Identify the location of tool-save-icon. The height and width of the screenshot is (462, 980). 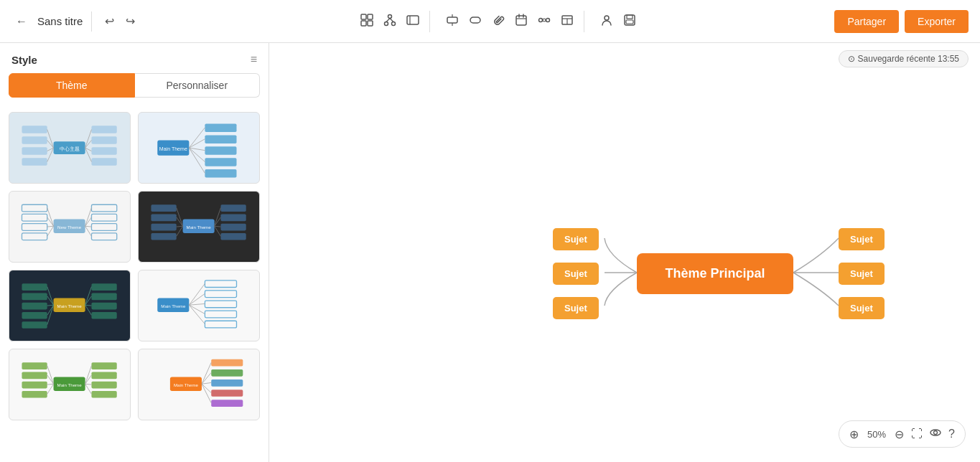
(630, 22).